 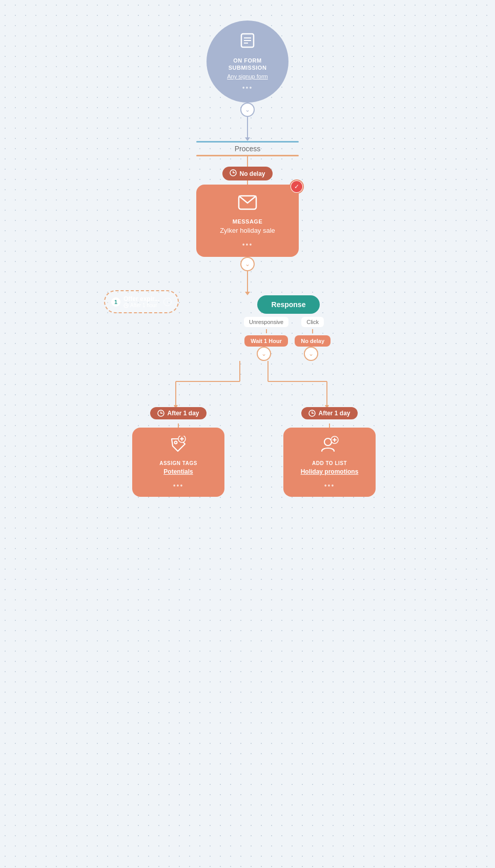 What do you see at coordinates (248, 231) in the screenshot?
I see `message-subtitle: Zylker holiday sale` at bounding box center [248, 231].